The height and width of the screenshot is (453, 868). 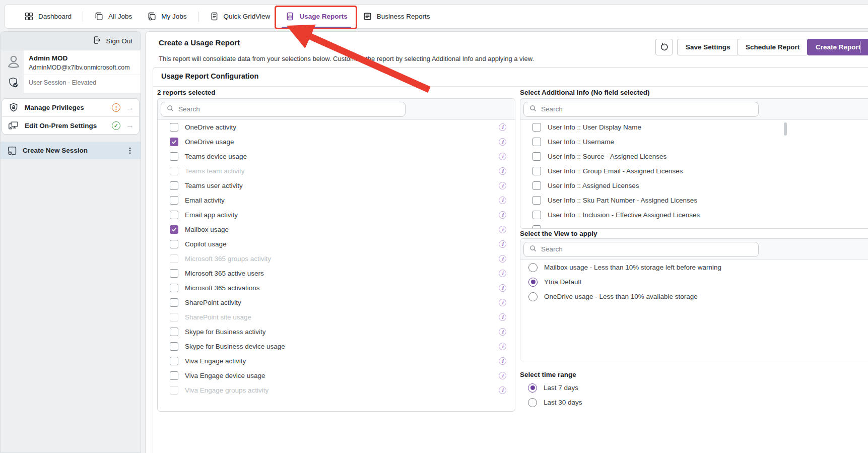 What do you see at coordinates (694, 156) in the screenshot?
I see `additional-info-row: User Info :: Source - Assigned Licenses` at bounding box center [694, 156].